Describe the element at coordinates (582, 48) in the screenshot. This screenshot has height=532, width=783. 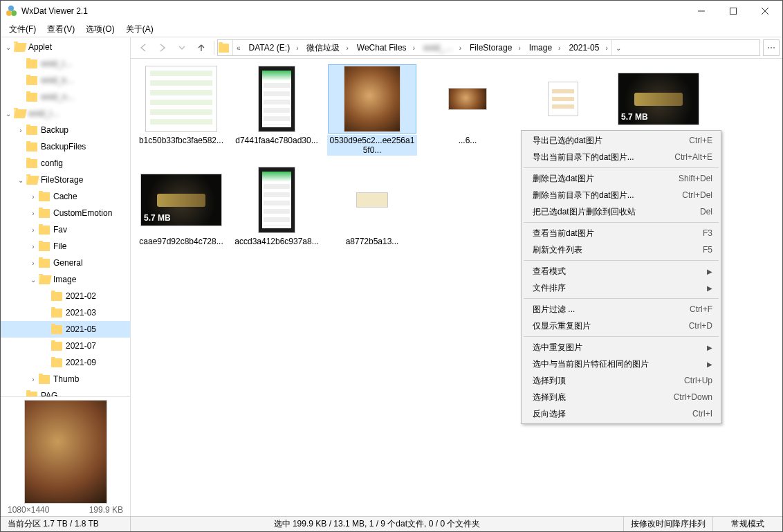
I see `breadcrumb-item: 2021-05` at that location.